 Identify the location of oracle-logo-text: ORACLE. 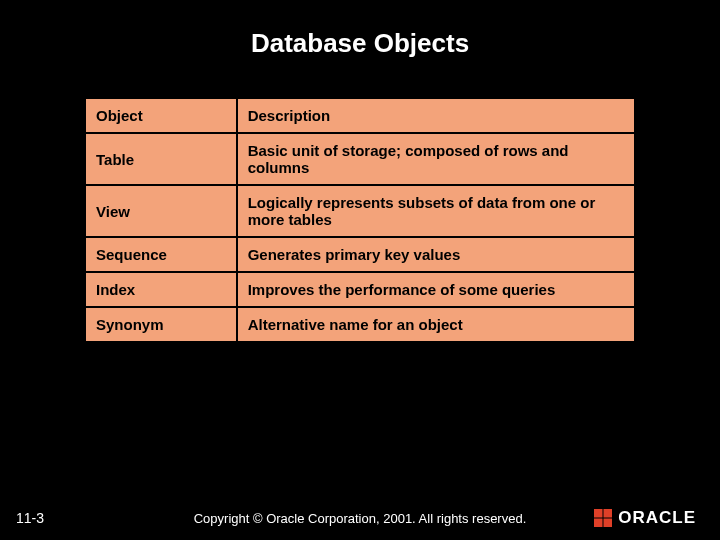
(657, 518).